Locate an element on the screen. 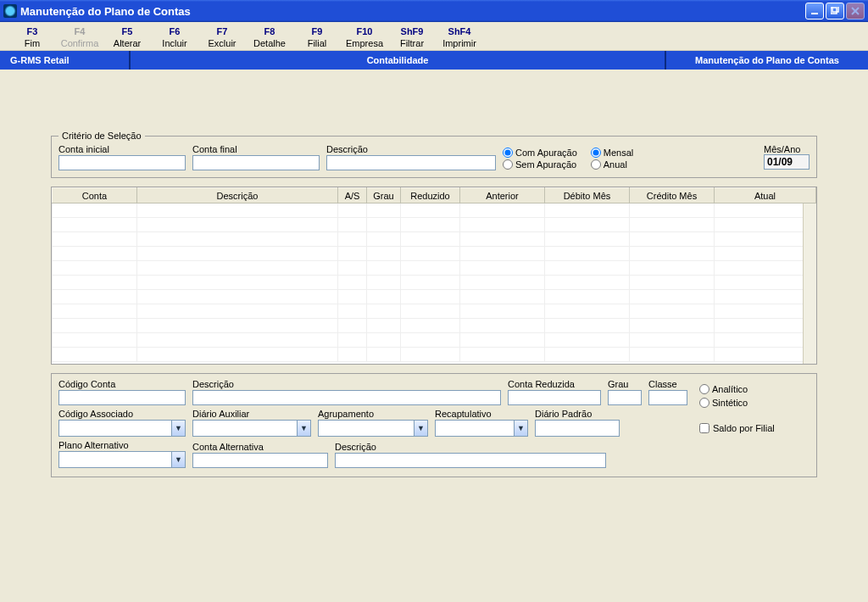 This screenshot has width=868, height=602. radio-mensal-input is located at coordinates (596, 153).